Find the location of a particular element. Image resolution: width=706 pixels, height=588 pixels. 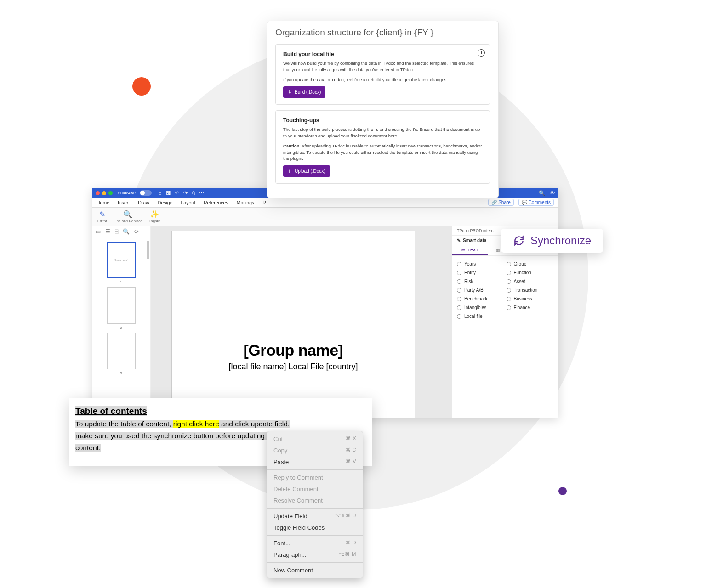

menu-layout: Layout is located at coordinates (188, 203).